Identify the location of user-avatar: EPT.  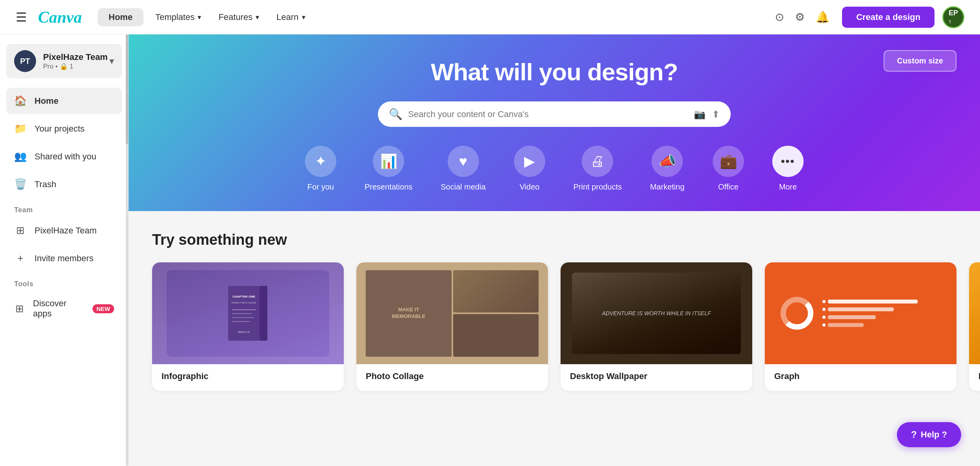
(953, 17).